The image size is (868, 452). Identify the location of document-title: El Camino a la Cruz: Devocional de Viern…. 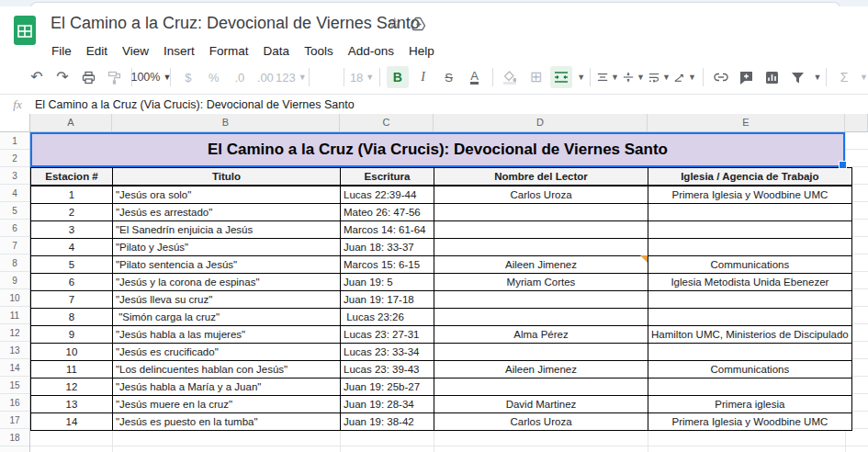
(235, 24).